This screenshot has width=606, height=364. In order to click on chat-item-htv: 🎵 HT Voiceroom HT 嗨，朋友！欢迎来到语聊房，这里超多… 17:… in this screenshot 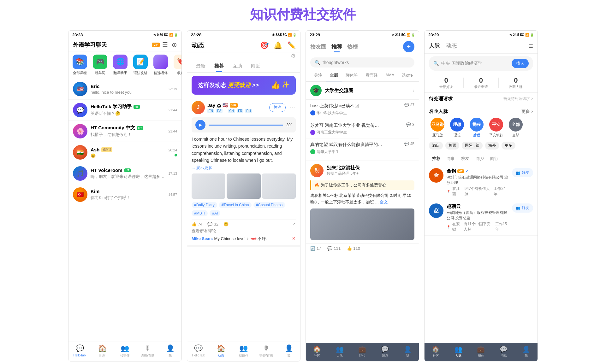, I will do `click(125, 173)`.